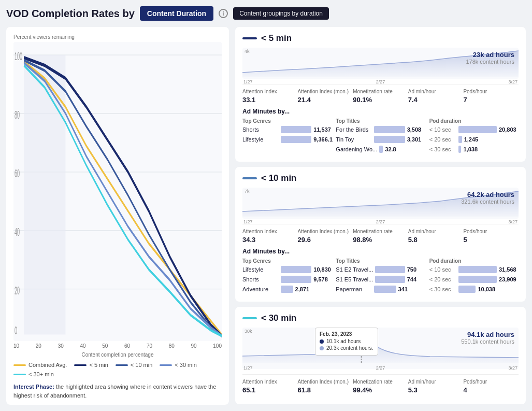 The width and height of the screenshot is (532, 411). I want to click on legend-label-combined: Combined Avg., so click(48, 365).